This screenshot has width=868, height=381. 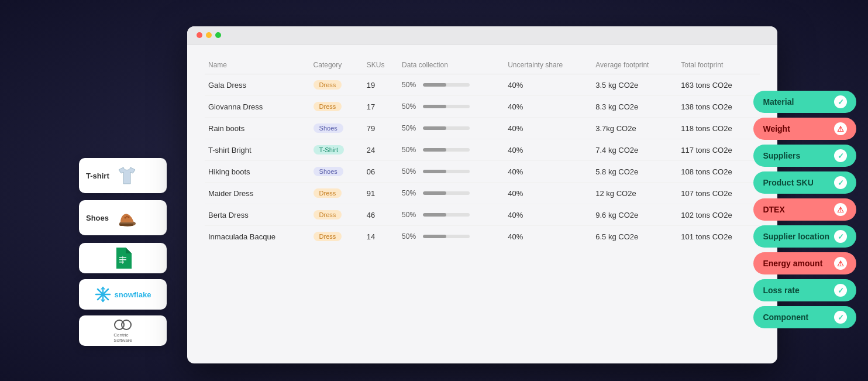 What do you see at coordinates (805, 183) in the screenshot?
I see `badge-product-sku: Product SKU ✓` at bounding box center [805, 183].